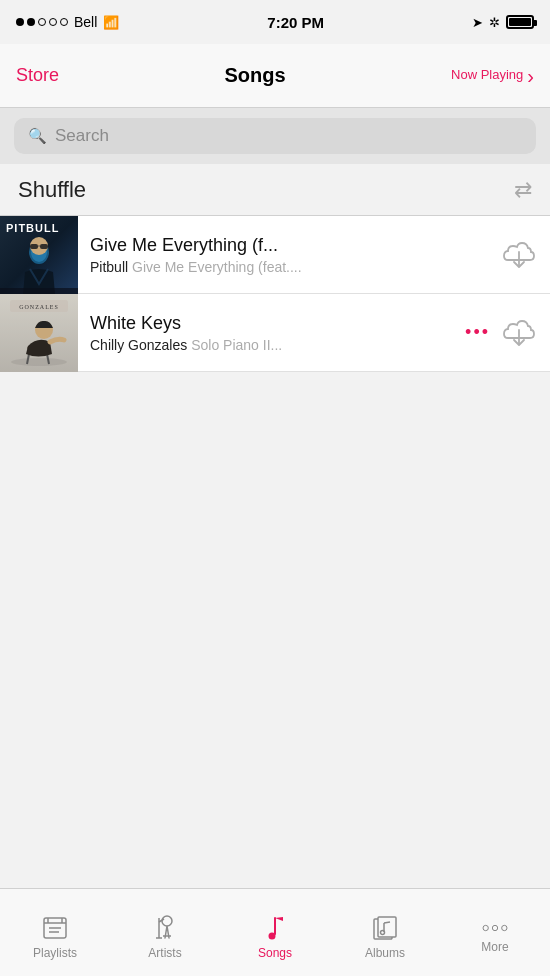  I want to click on album-art-1: PITBULL, so click(39, 255).